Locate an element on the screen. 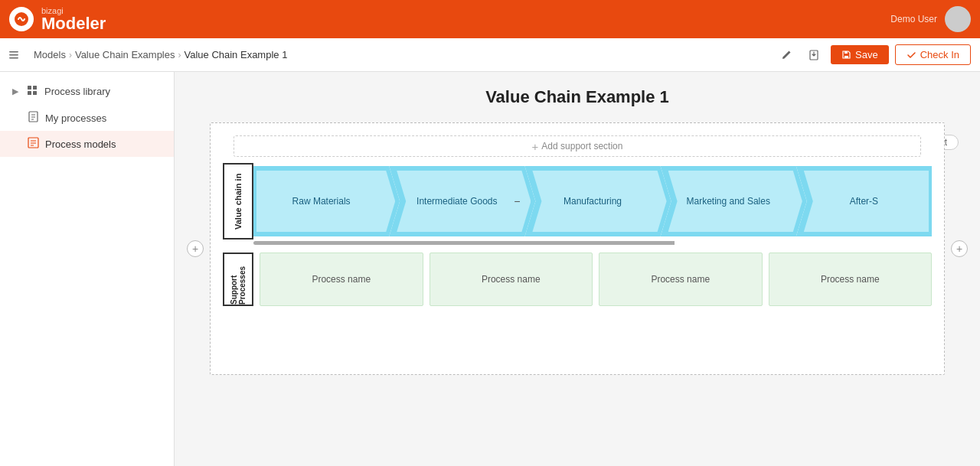 The image size is (980, 466). add-support-label: Add support section is located at coordinates (582, 146).